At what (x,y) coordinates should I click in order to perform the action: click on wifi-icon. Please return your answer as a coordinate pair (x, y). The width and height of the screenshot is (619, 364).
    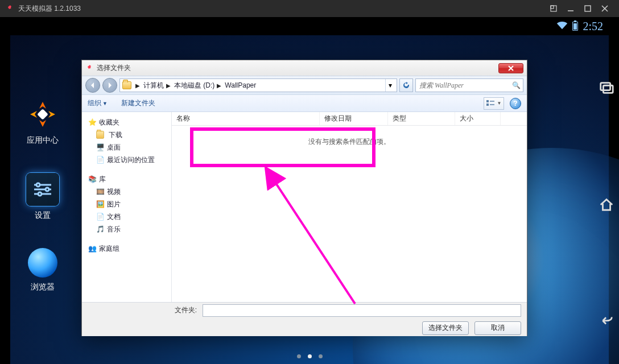
    Looking at the image, I should click on (562, 26).